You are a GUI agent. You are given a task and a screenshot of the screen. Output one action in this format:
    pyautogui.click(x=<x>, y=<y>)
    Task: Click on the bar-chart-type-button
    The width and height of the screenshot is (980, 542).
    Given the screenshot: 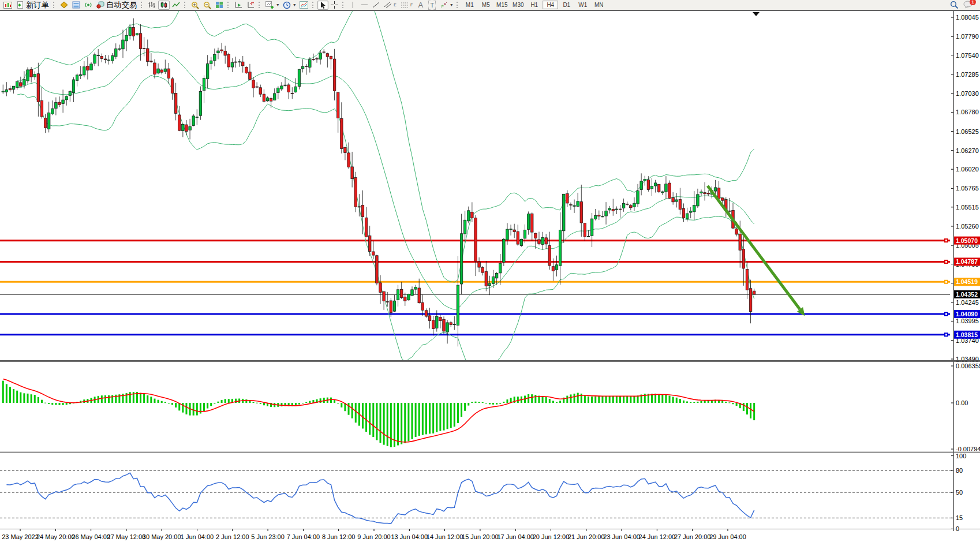 What is the action you would take?
    pyautogui.click(x=152, y=5)
    